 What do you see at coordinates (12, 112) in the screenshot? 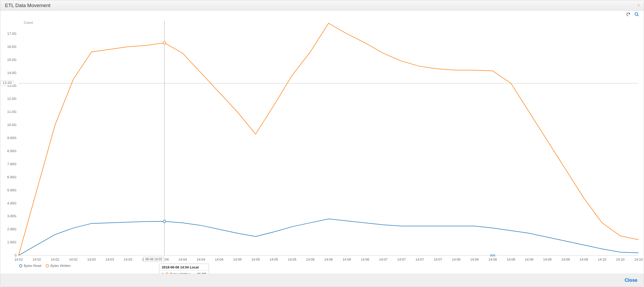
I see `y-tick-label: 11.0G` at bounding box center [12, 112].